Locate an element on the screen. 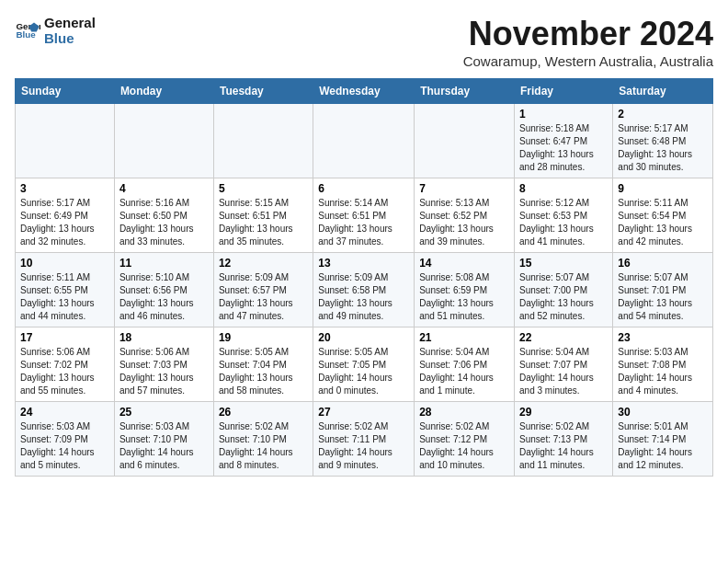  week-row-2: 3Sunrise: 5:17 AM Sunset: 6:49 PM Daylig… is located at coordinates (364, 215).